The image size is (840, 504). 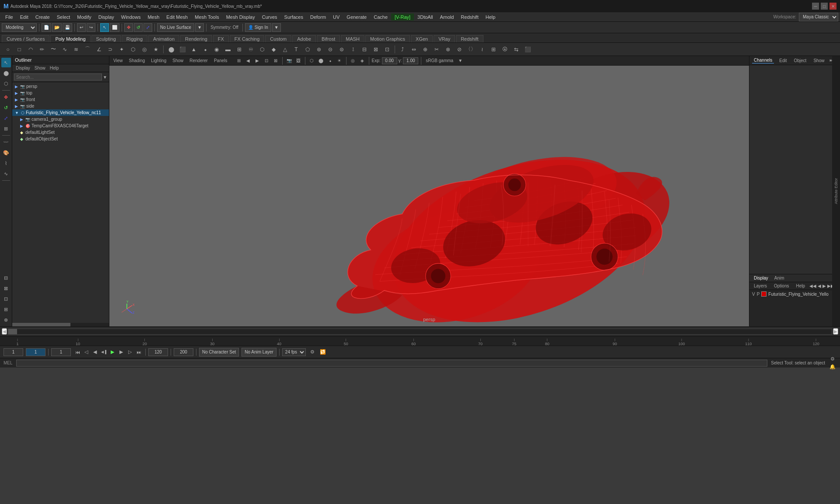 I want to click on vp-texture: ⬥, so click(x=330, y=61).